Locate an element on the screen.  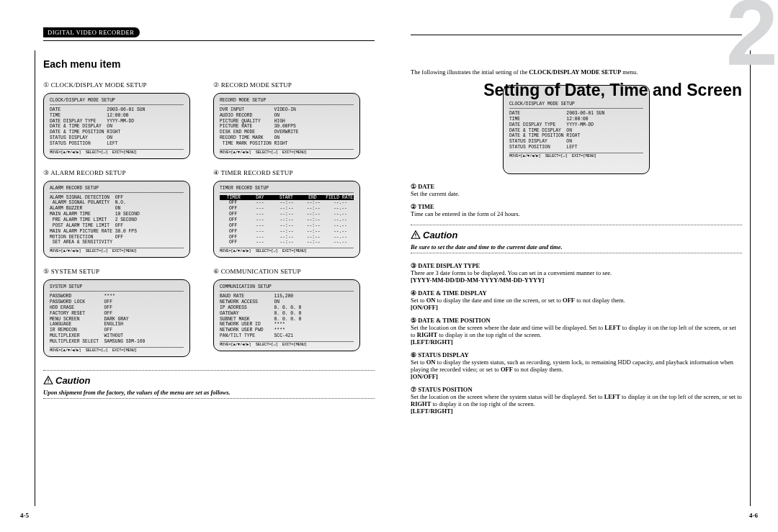
menu-block: ③ ALARM RECORD SETUPALARM RECORD SETUPAL… is located at coordinates (124, 213).